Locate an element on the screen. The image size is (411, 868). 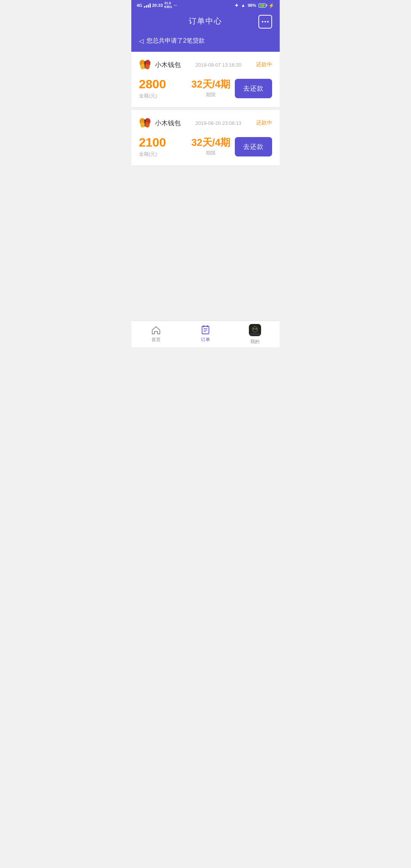
status-bar: 4G 20:33 31.5KB/s ··· ✦ ▲ 98% ⚡ is located at coordinates (206, 5).